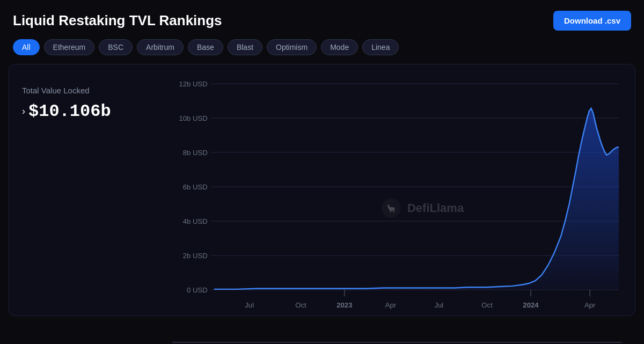  What do you see at coordinates (397, 342) in the screenshot?
I see `scrubber-bar` at bounding box center [397, 342].